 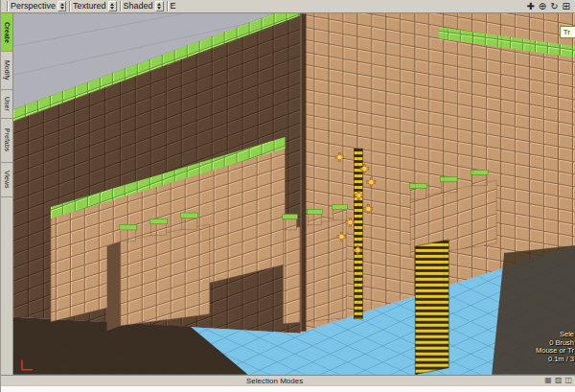 I want to click on status-bar: Selection Modes ▦ ▨ ◫, so click(x=288, y=380).